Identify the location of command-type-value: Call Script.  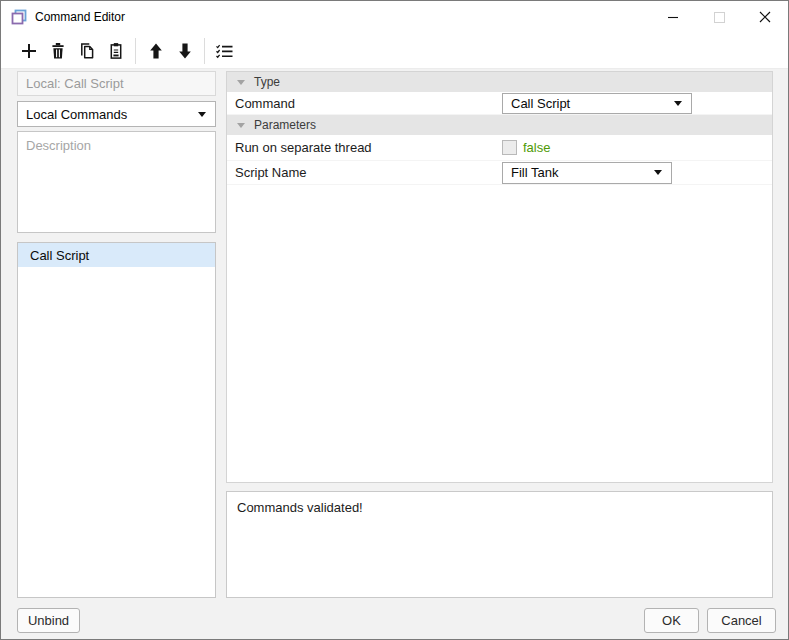
(540, 104).